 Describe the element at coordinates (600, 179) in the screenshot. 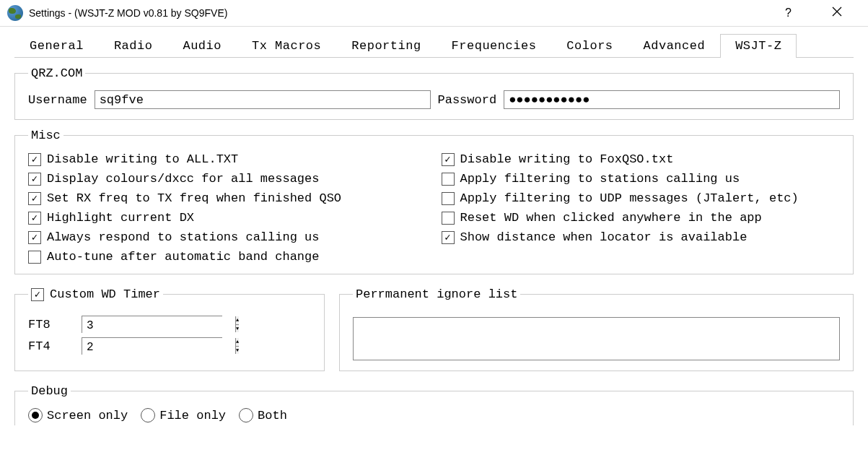

I see `misc-label-3: Apply filtering to stations calling us` at that location.